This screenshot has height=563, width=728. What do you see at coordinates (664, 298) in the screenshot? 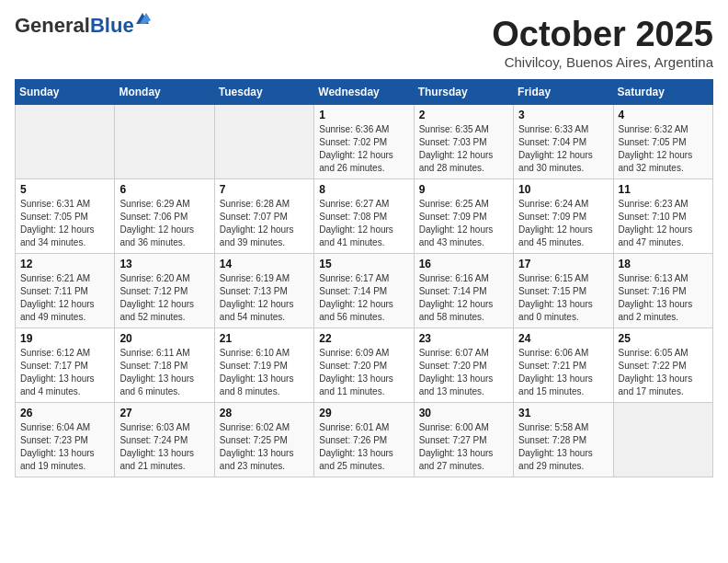
I see `day-info: Sunrise: 6:13 AM Sunset: 7:16 PM Dayligh…` at bounding box center [664, 298].